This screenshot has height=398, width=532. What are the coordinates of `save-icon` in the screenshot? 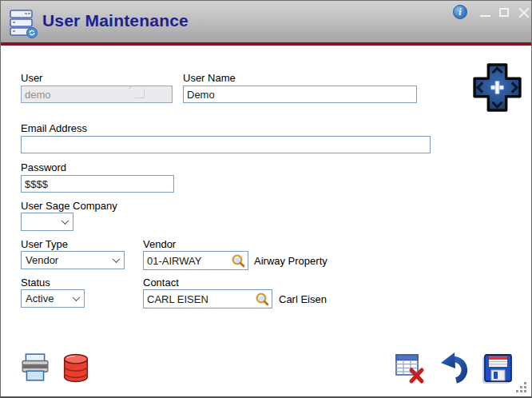 It's located at (498, 368).